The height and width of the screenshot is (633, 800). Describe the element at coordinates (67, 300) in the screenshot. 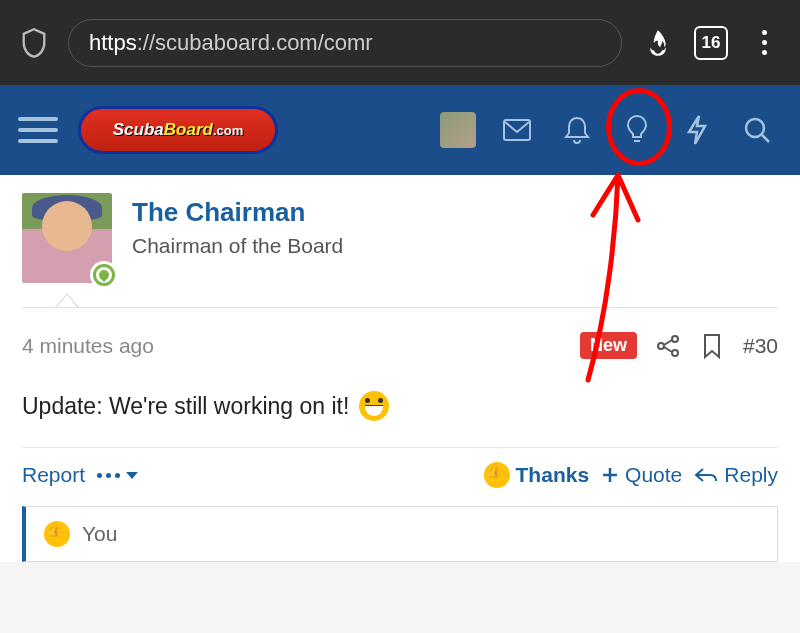

I see `speech-pointer` at that location.